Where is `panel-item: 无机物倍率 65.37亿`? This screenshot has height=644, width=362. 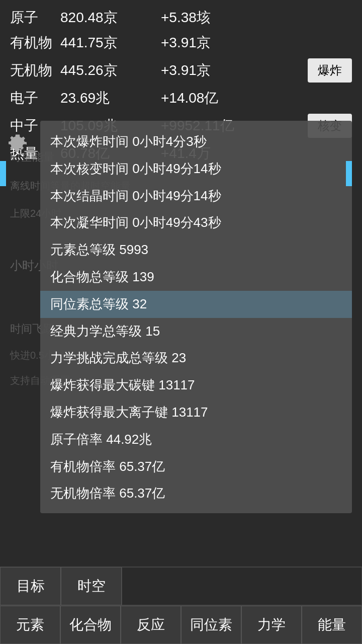 panel-item: 无机物倍率 65.37亿 is located at coordinates (196, 494).